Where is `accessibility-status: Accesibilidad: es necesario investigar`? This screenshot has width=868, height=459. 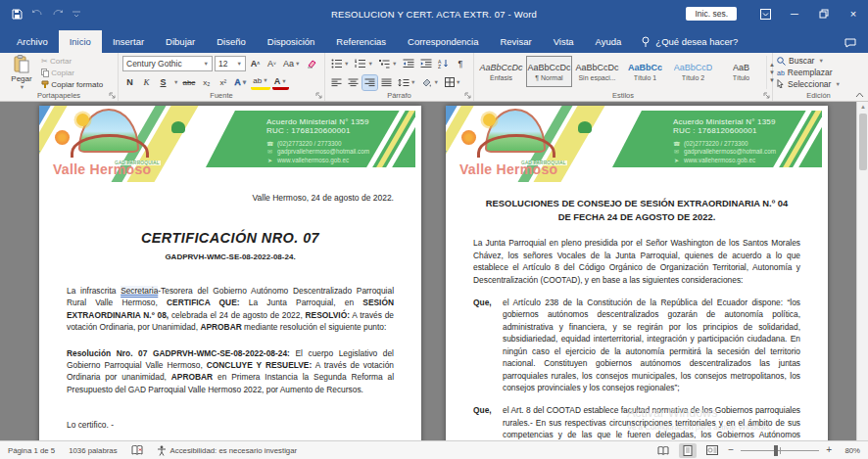
accessibility-status: Accesibilidad: es necesario investigar is located at coordinates (227, 450).